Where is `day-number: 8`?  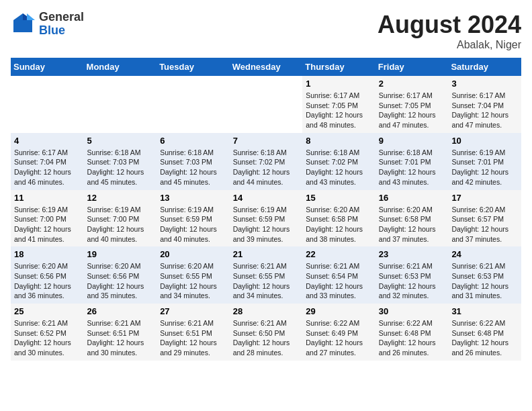 day-number: 8 is located at coordinates (339, 141).